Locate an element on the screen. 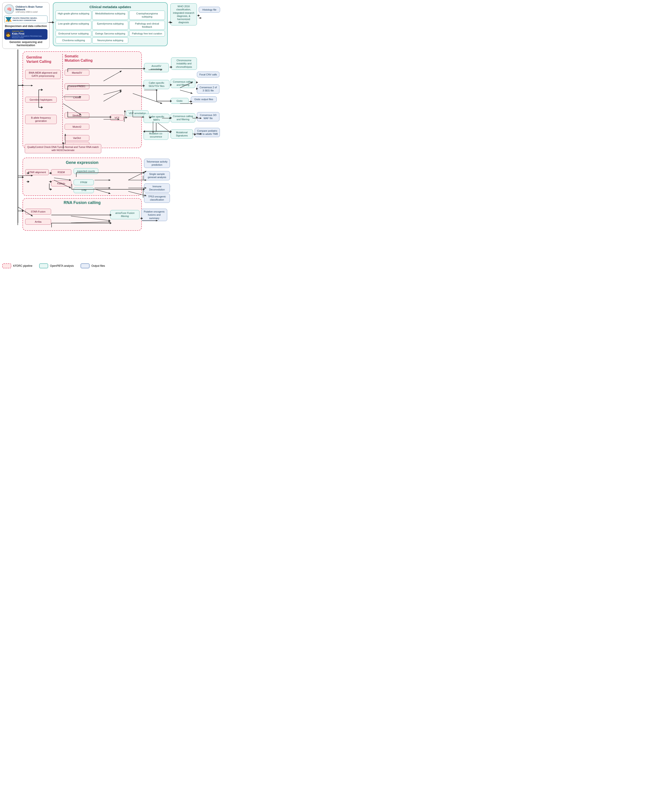 This screenshot has width=665, height=812. arrowhead-mafs-cons2 is located at coordinates (171, 118).